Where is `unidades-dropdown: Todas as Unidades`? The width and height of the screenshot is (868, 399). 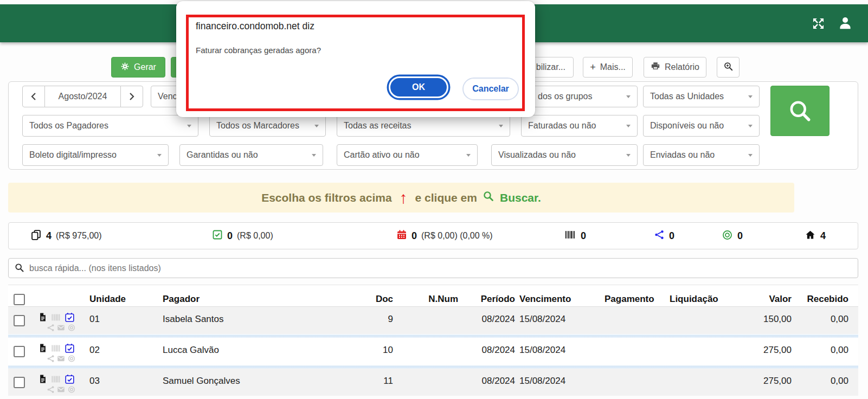 unidades-dropdown: Todas as Unidades is located at coordinates (702, 96).